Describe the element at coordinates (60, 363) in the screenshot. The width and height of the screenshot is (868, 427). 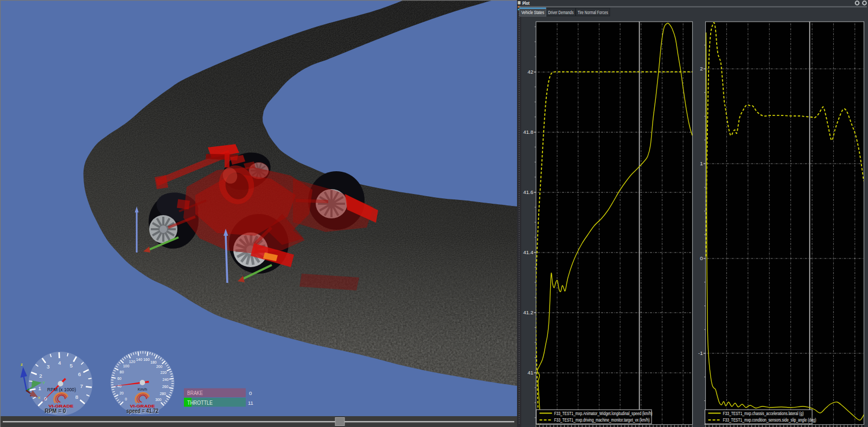
I see `svg-text: 4` at that location.